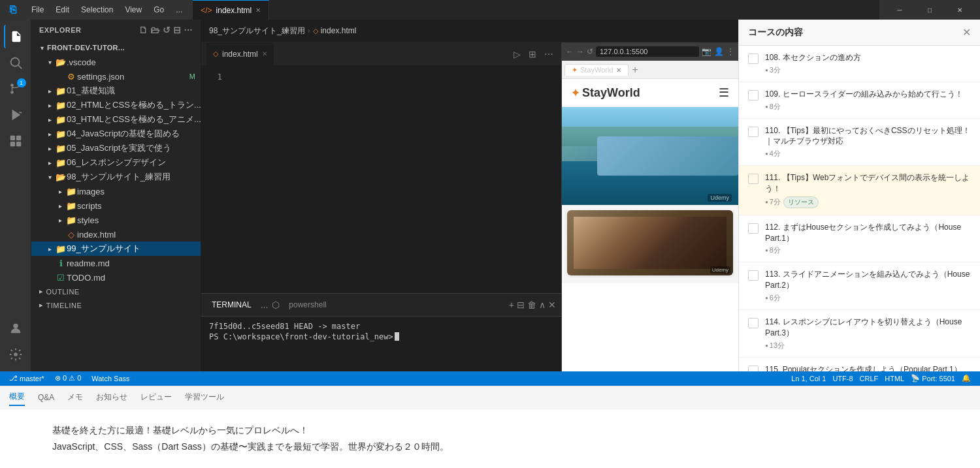 This screenshot has width=980, height=468. Describe the element at coordinates (719, 52) in the screenshot. I see `browser-account-icon: 👤` at that location.